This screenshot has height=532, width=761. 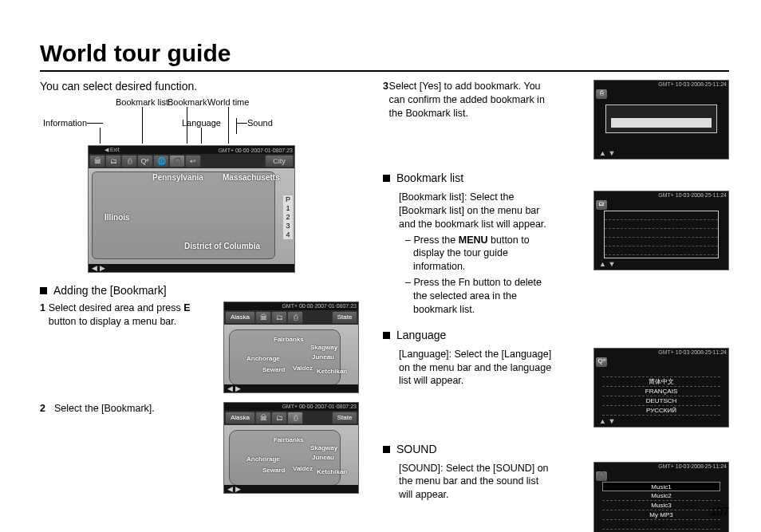 I want to click on alaska-screenshot-1: GMT+ 00·00·2007·01·0807:23 Alaska 🏛 🗂 ⎙ …, so click(x=291, y=348).